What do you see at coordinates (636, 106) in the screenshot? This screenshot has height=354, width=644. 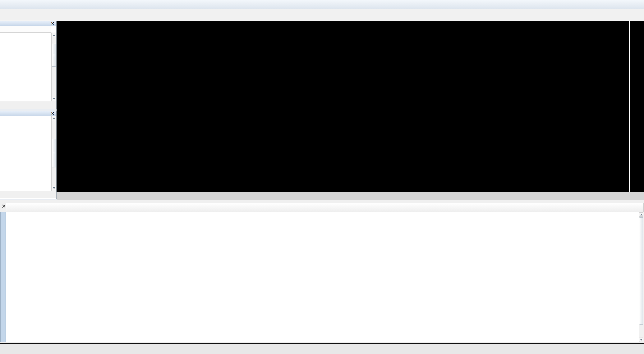 I see `price-axis` at bounding box center [636, 106].